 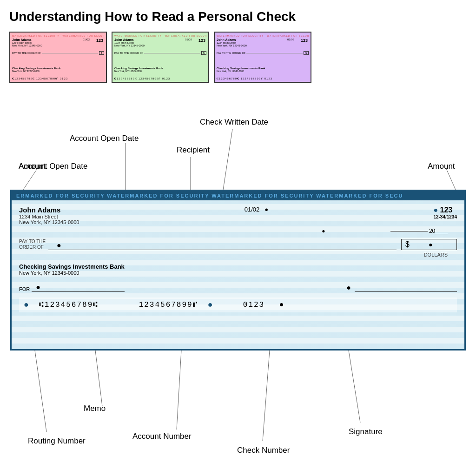 What do you see at coordinates (36, 70) in the screenshot?
I see `mini-bank-pink: Checking Savings Investments BankNew Yor…` at bounding box center [36, 70].